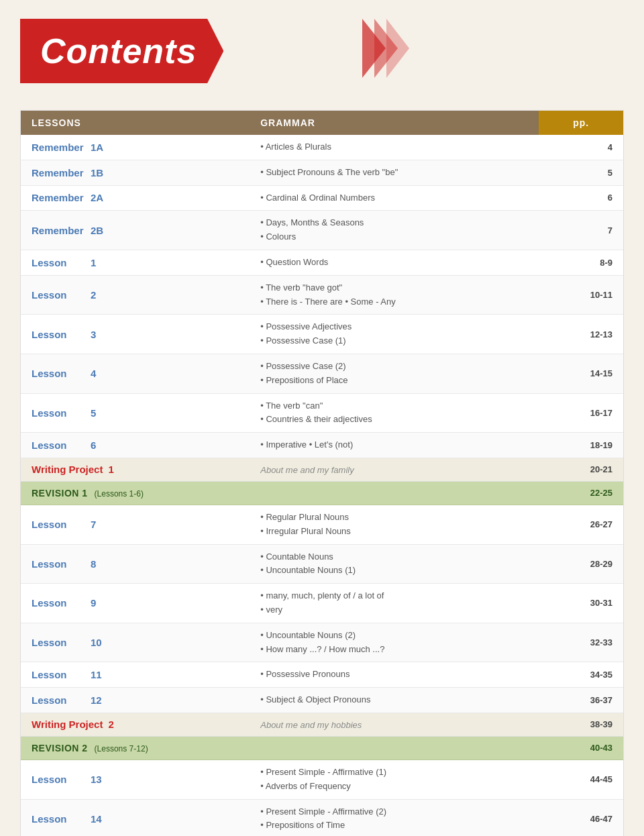 This screenshot has width=644, height=836. Describe the element at coordinates (394, 148) in the screenshot. I see `grammar-item: • Articles & Plurals` at that location.